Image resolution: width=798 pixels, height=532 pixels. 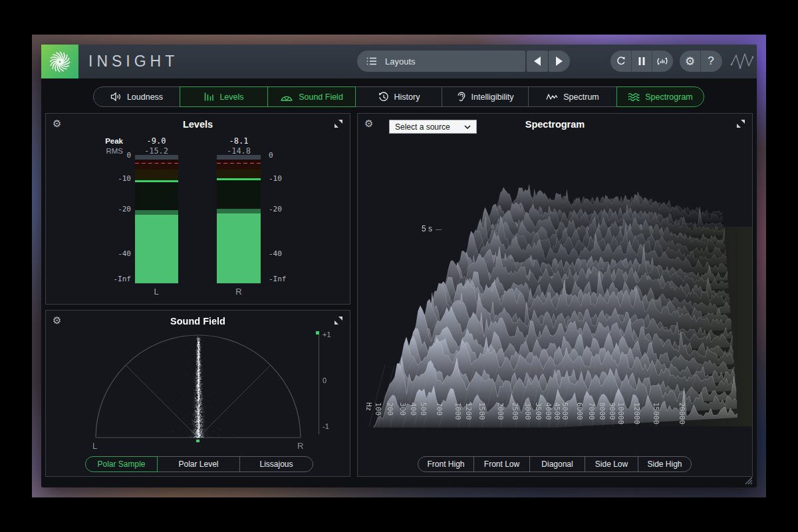 What do you see at coordinates (277, 464) in the screenshot?
I see `mode-lissajous: Lissajous` at bounding box center [277, 464].